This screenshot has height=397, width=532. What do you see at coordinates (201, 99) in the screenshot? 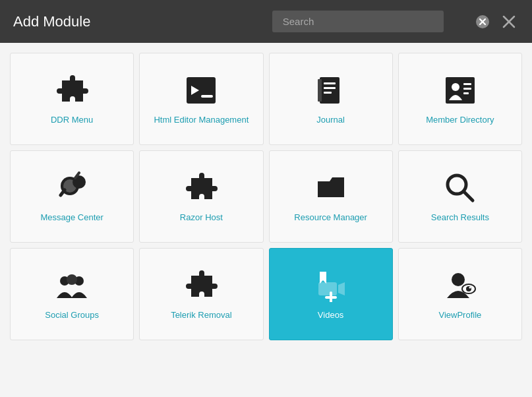
I see `module-html-editor: Html Editor Management` at bounding box center [201, 99].